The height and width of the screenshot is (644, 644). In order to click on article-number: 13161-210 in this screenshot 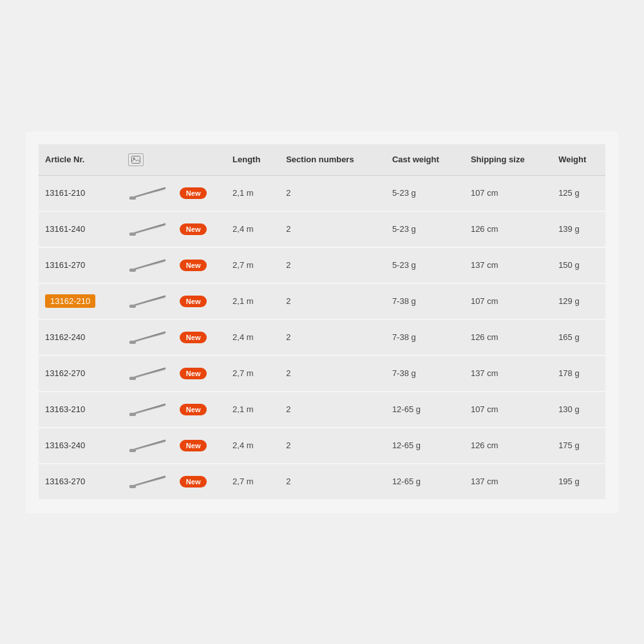, I will do `click(65, 193)`.